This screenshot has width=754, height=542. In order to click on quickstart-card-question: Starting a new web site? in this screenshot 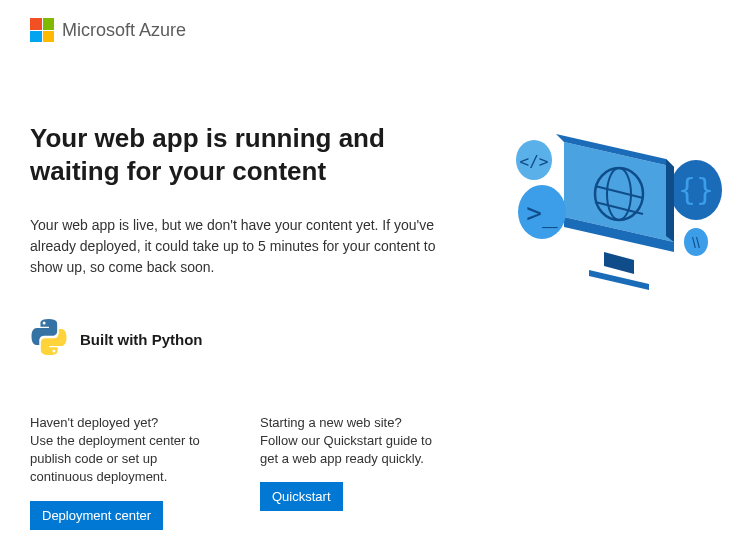, I will do `click(350, 422)`.